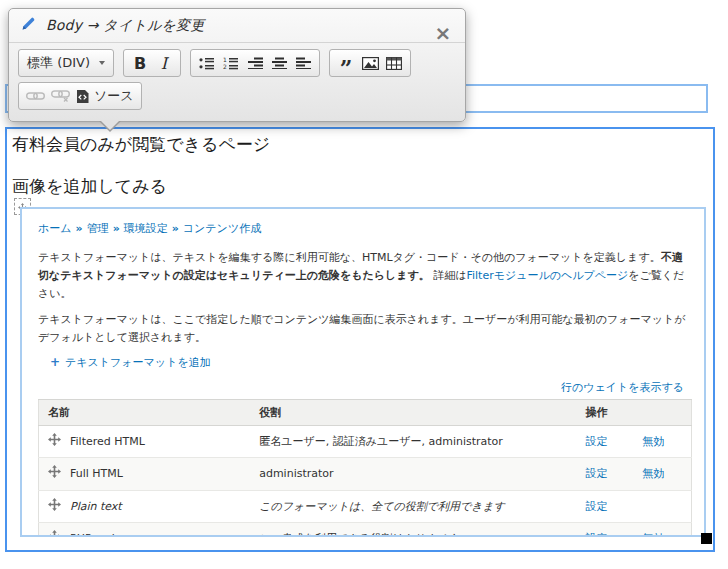  What do you see at coordinates (207, 64) in the screenshot?
I see `bulleted-list-icon` at bounding box center [207, 64].